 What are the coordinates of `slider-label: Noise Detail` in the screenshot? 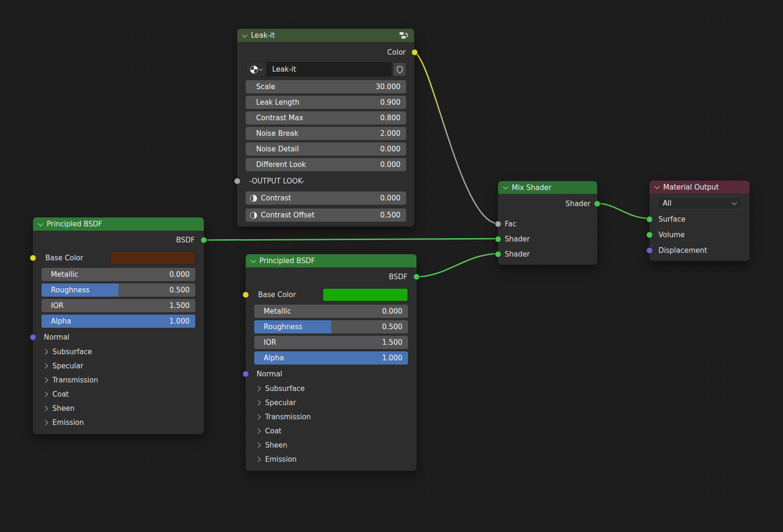 It's located at (273, 149).